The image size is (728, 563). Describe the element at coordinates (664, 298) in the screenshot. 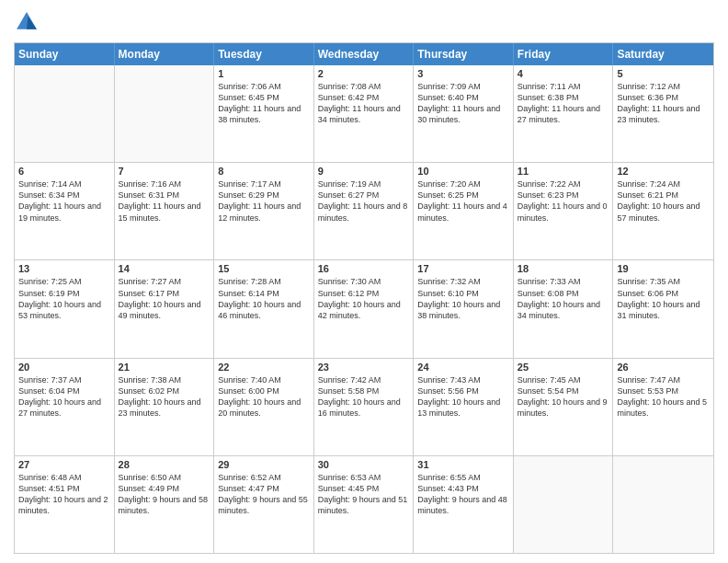

I see `cell-info: Sunrise: 7:35 AM Sunset: 6:06 PM Dayligh…` at that location.